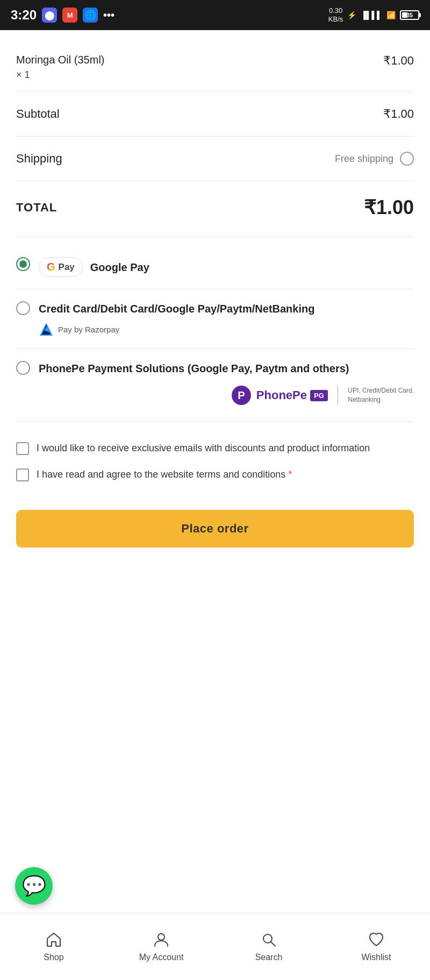 The width and height of the screenshot is (430, 980). What do you see at coordinates (226, 267) in the screenshot?
I see `gpay-row: G Pay Google Pay` at bounding box center [226, 267].